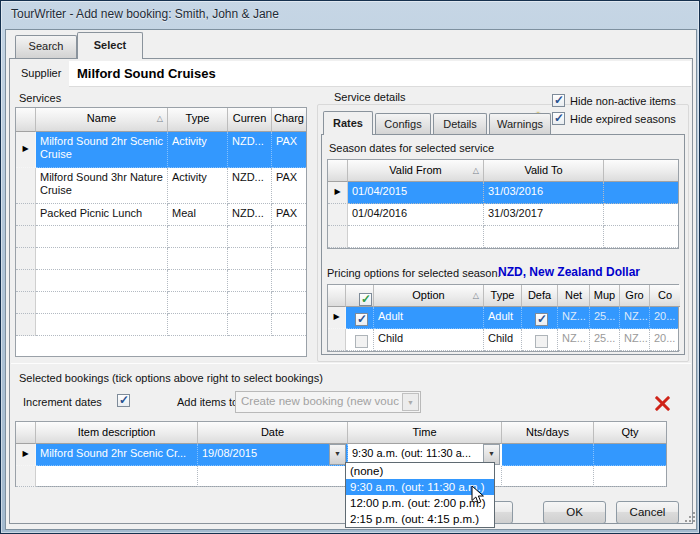 The height and width of the screenshot is (534, 700). I want to click on pricing-options-label: Pricing options for selected season., so click(414, 273).